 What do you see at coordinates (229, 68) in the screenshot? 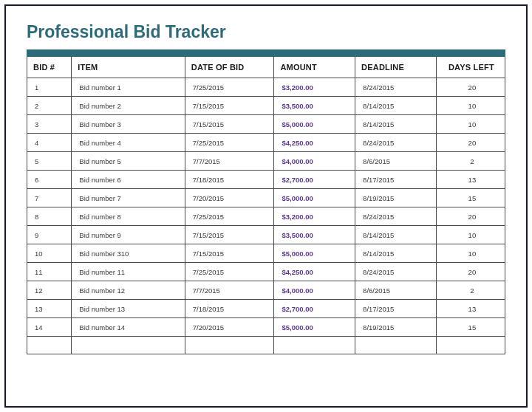
I see `col-header-date-of-bid: DATE OF BID` at bounding box center [229, 68].